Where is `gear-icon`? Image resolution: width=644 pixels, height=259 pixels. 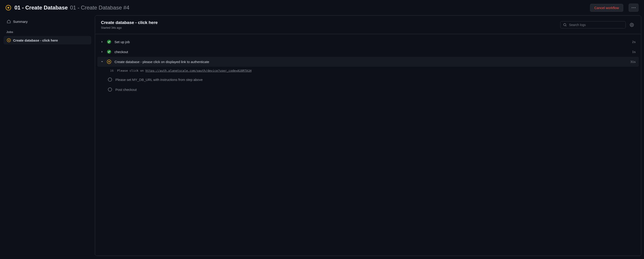 gear-icon is located at coordinates (632, 25).